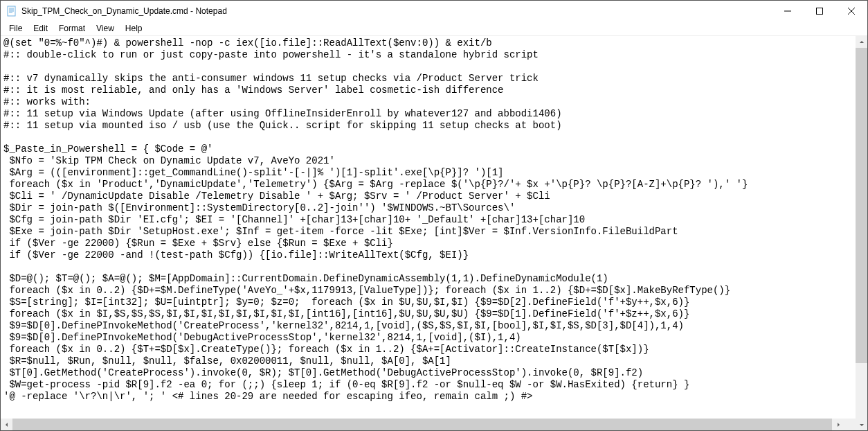 The height and width of the screenshot is (431, 868). What do you see at coordinates (838, 424) in the screenshot?
I see `scroll-right-arrow-icon` at bounding box center [838, 424].